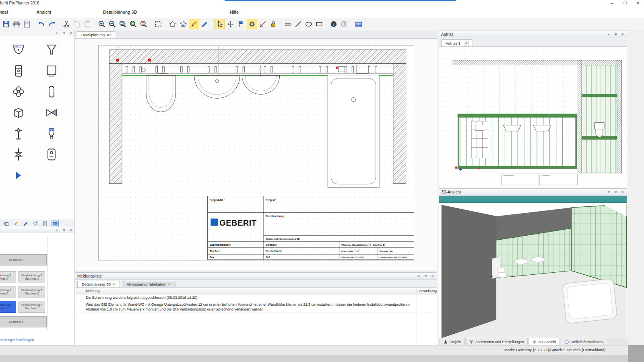 The image size is (644, 362). Describe the element at coordinates (19, 50) in the screenshot. I see `catalog-item-washbasin` at that location.